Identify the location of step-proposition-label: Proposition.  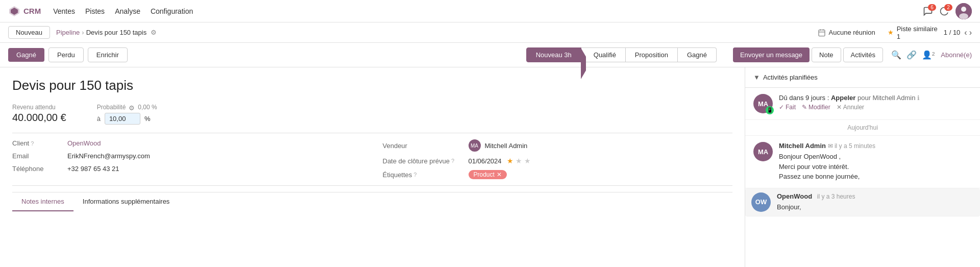
(651, 55).